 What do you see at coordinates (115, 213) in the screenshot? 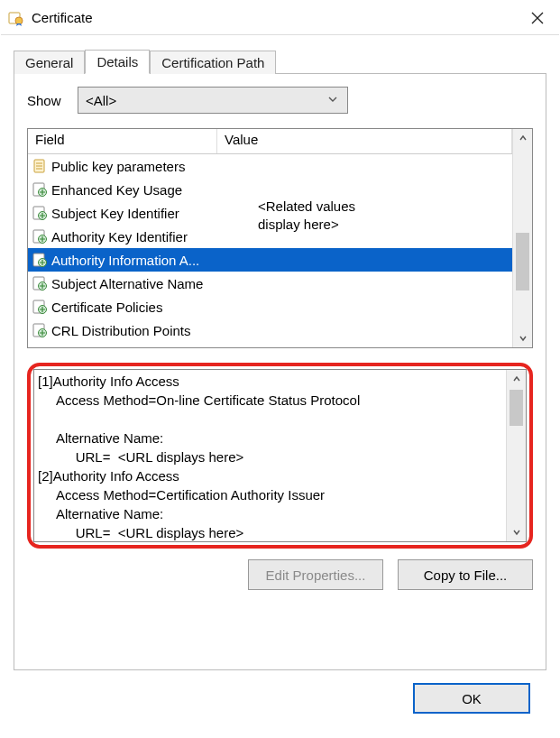
I see `field-label: Subject Key Identifier` at bounding box center [115, 213].